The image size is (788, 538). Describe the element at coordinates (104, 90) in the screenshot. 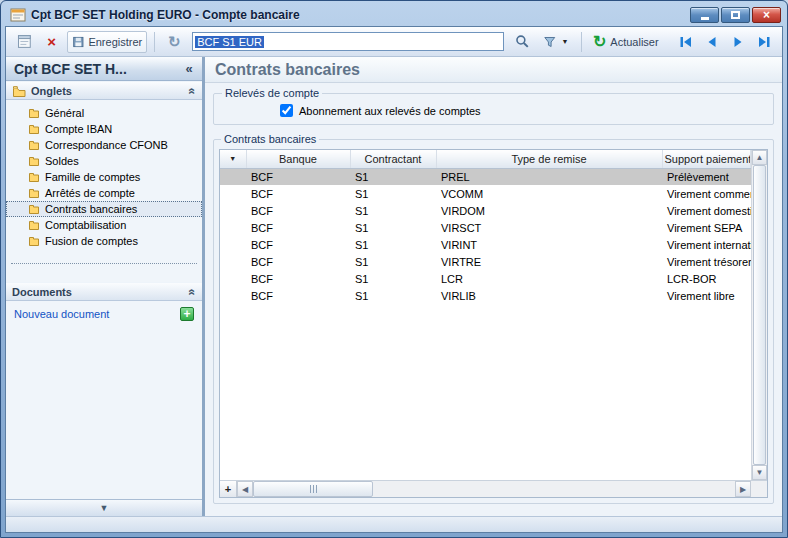

I see `onglets-section-header: Onglets «` at that location.